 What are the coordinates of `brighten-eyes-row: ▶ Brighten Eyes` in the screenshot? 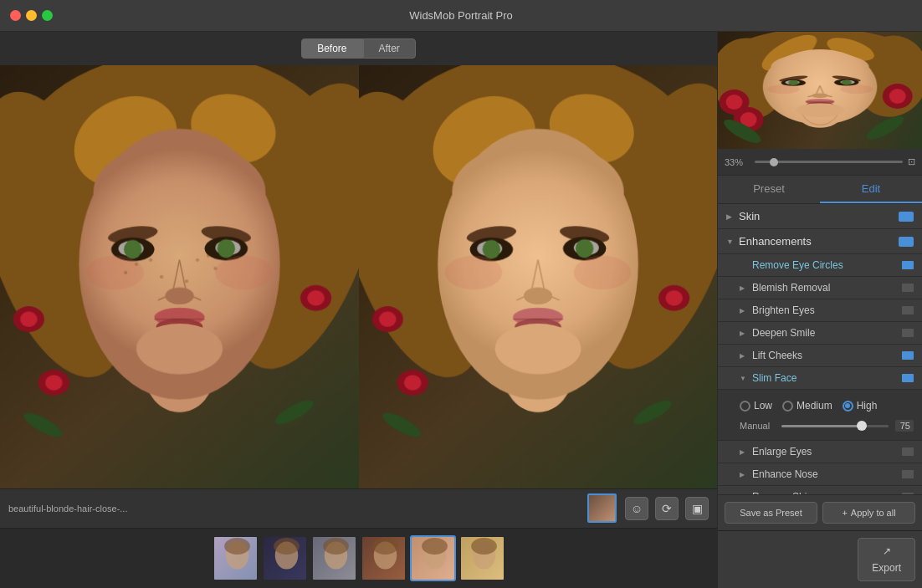 It's located at (820, 311).